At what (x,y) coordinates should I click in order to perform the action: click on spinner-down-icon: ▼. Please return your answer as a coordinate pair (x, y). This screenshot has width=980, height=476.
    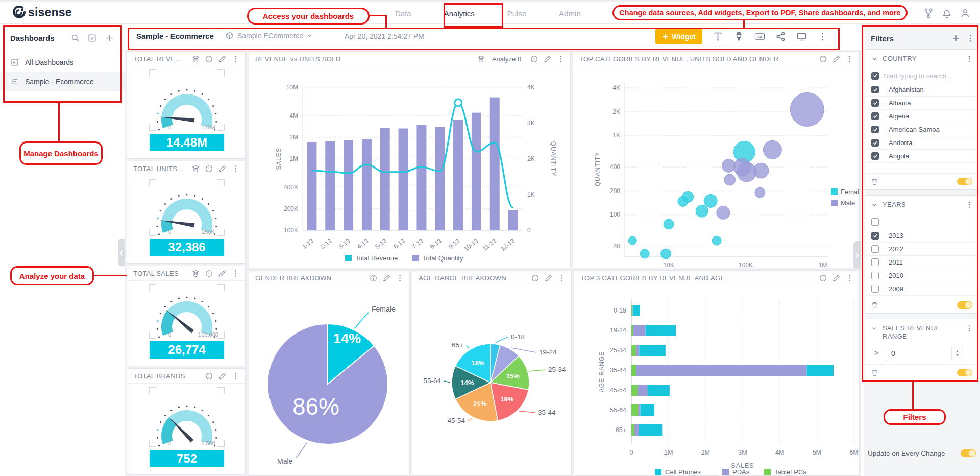
    Looking at the image, I should click on (958, 355).